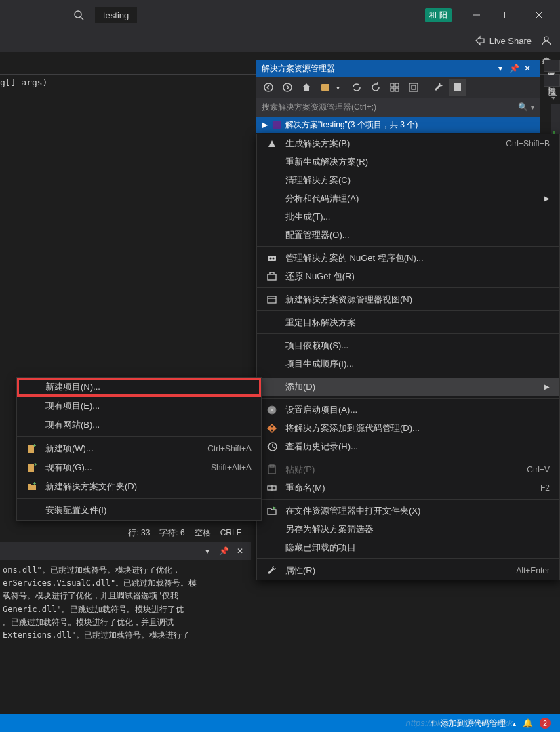  I want to click on menu-item: 项目生成顺序(I)..., so click(408, 363).